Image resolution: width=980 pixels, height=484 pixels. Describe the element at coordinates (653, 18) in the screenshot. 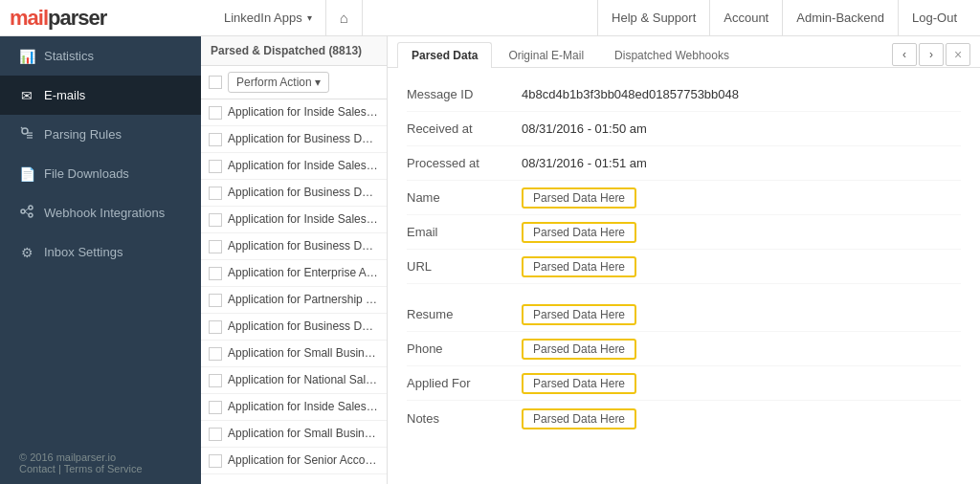

I see `nav-help-support: Help & Support` at that location.